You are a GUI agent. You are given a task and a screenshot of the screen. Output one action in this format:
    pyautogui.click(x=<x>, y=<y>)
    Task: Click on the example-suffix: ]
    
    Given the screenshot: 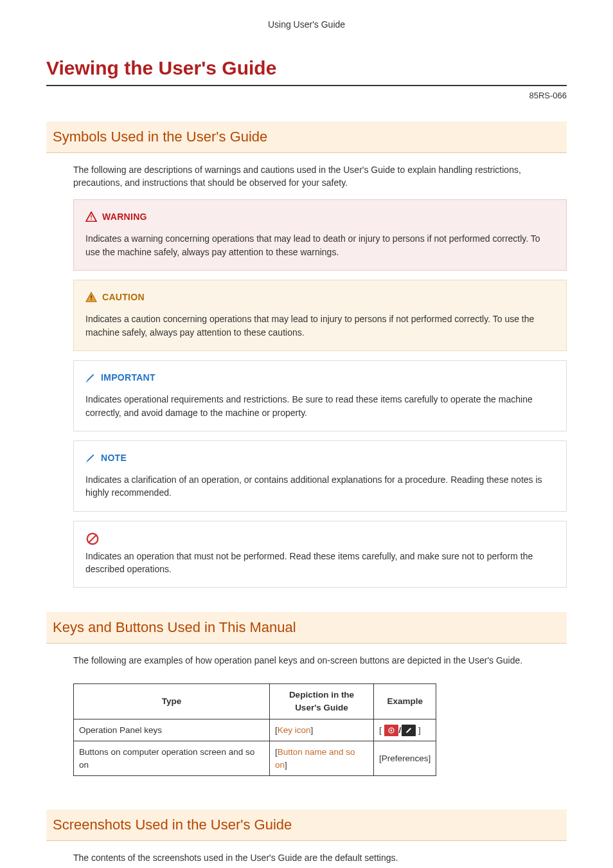 What is the action you would take?
    pyautogui.click(x=418, y=730)
    